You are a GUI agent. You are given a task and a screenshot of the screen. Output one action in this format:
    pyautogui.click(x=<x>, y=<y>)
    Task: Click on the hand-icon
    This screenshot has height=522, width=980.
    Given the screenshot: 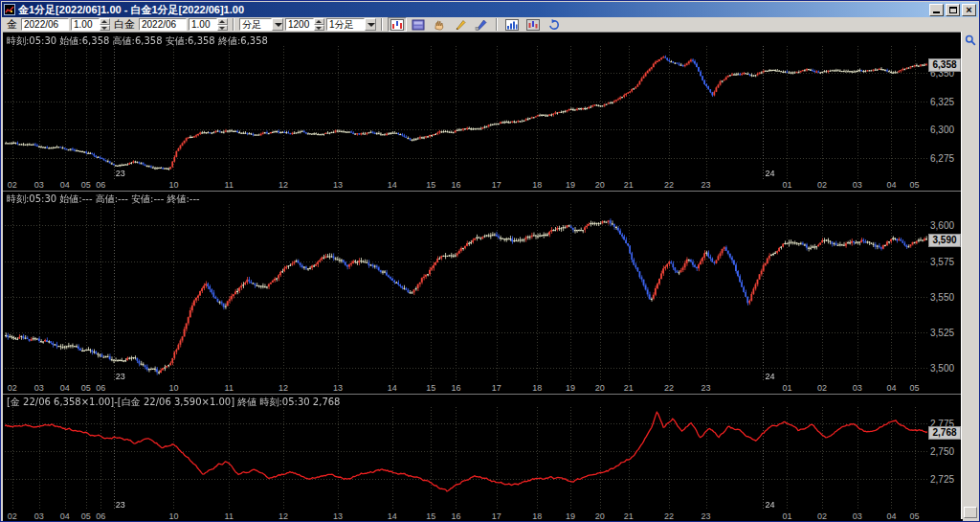 What is the action you would take?
    pyautogui.click(x=439, y=25)
    